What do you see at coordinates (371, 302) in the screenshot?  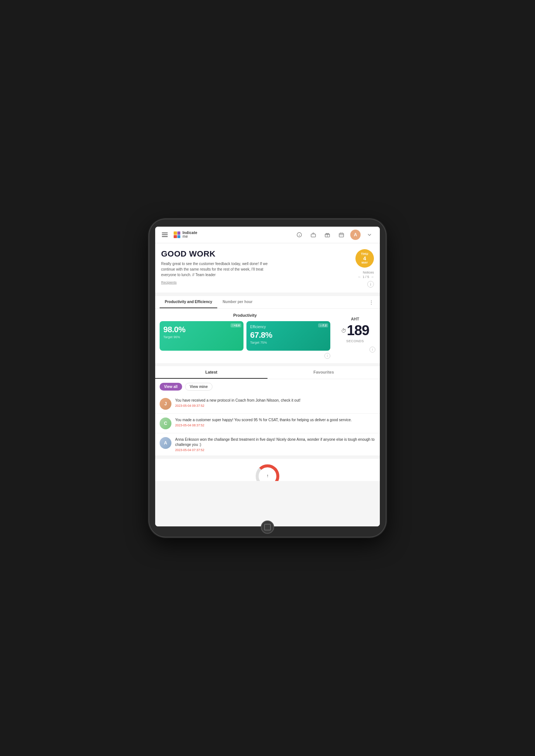 I see `metrics-more-btn: ⋮` at bounding box center [371, 302].